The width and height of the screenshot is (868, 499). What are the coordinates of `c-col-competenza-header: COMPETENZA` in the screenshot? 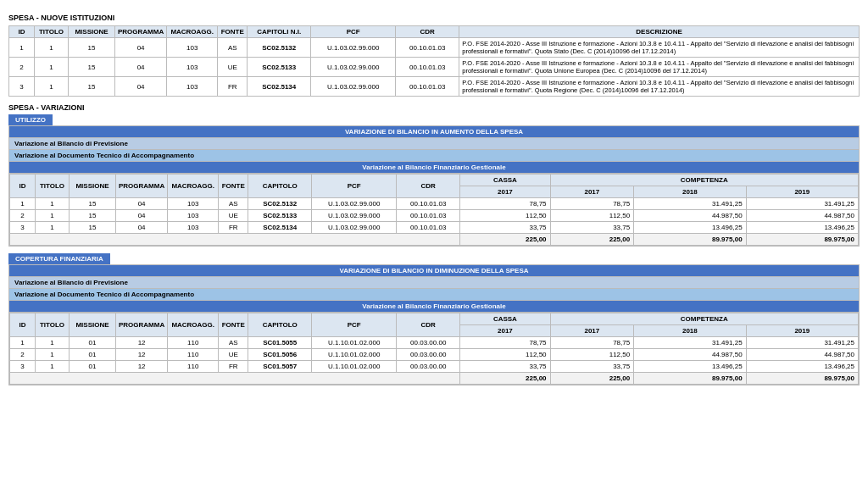 It's located at (704, 319).